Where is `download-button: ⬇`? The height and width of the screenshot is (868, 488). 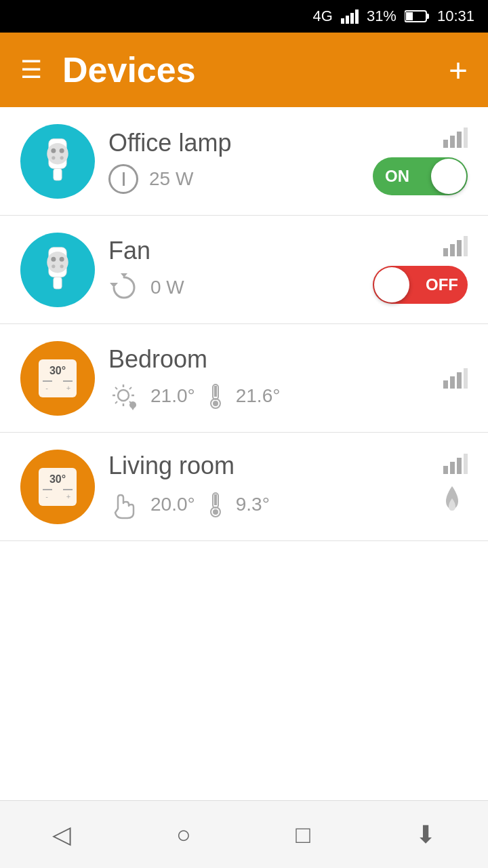
download-button: ⬇ is located at coordinates (426, 835).